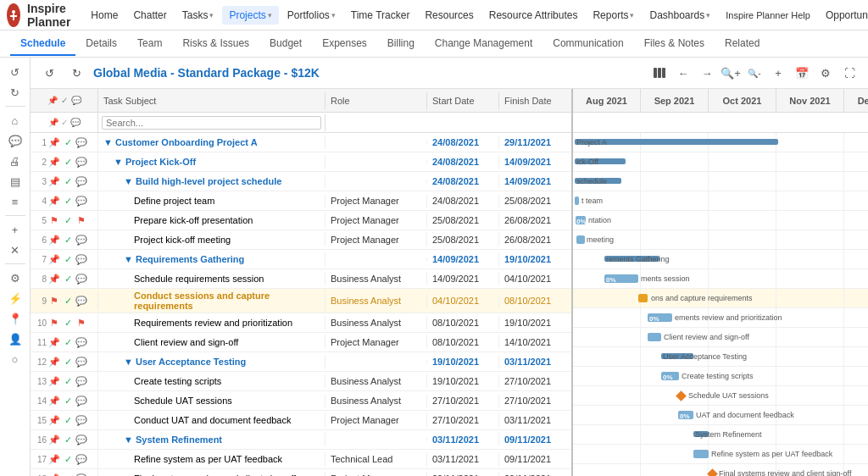  What do you see at coordinates (381, 15) in the screenshot?
I see `nav-time-tracker: Time Tracker` at bounding box center [381, 15].